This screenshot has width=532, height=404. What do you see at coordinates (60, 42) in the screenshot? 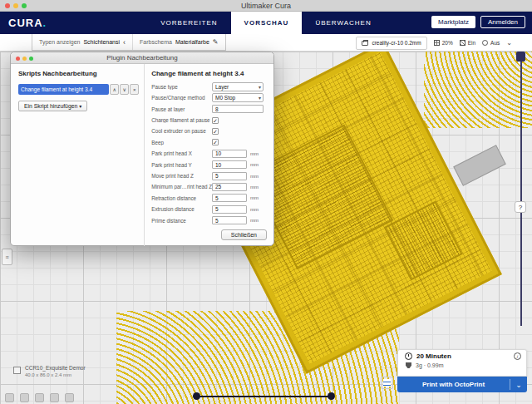
I see `view-type-label: Typen anzeigen` at bounding box center [60, 42].